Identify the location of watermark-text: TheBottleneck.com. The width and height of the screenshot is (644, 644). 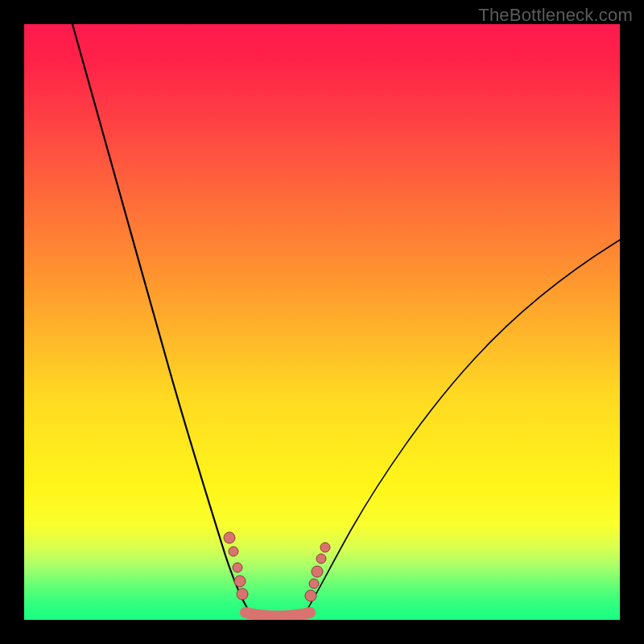
(555, 15).